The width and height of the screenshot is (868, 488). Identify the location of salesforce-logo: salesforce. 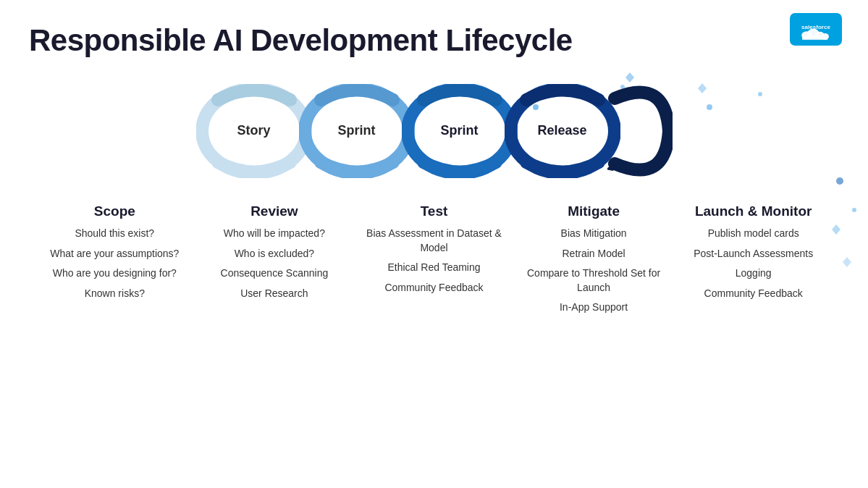
(816, 30).